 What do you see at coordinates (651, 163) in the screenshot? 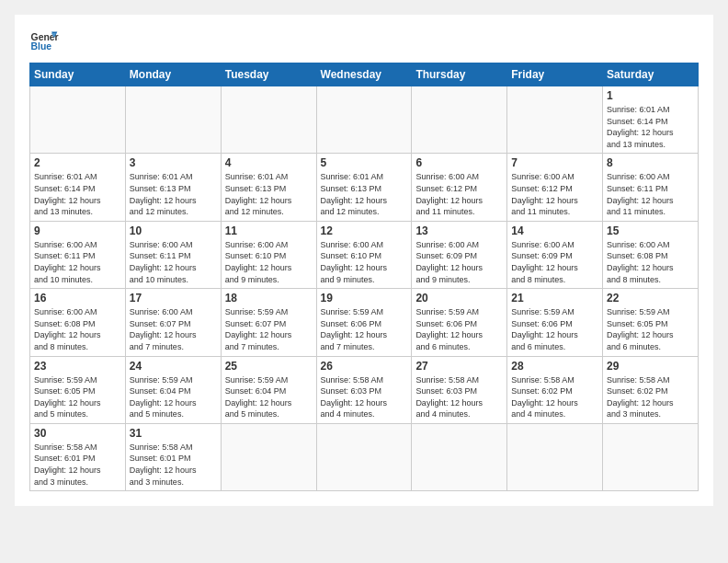
I see `day-number: 8` at bounding box center [651, 163].